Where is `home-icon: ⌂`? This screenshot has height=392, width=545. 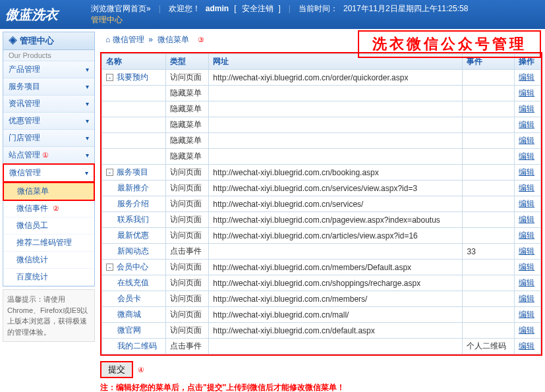 home-icon: ⌂ is located at coordinates (108, 40).